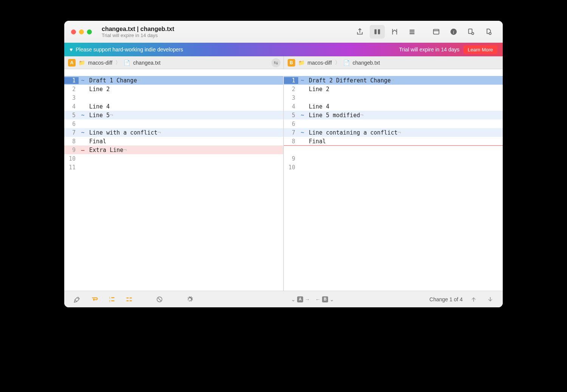  What do you see at coordinates (160, 299) in the screenshot?
I see `filter-icon` at bounding box center [160, 299].